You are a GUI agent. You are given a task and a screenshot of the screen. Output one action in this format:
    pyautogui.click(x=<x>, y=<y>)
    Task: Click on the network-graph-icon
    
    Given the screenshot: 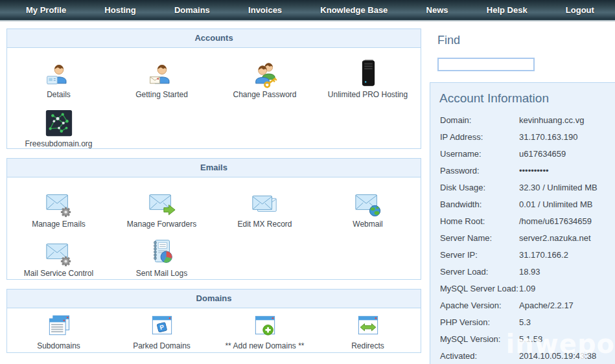 What is the action you would take?
    pyautogui.click(x=59, y=123)
    